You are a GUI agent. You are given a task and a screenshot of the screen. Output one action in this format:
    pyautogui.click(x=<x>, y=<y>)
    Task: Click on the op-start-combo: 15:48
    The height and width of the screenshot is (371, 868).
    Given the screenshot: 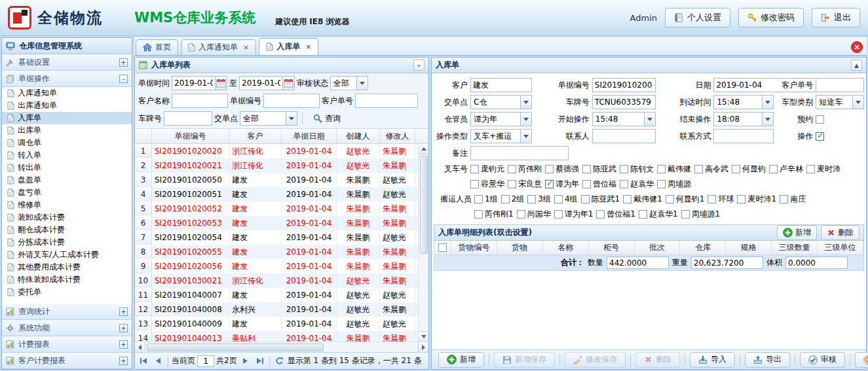 What is the action you would take?
    pyautogui.click(x=624, y=119)
    